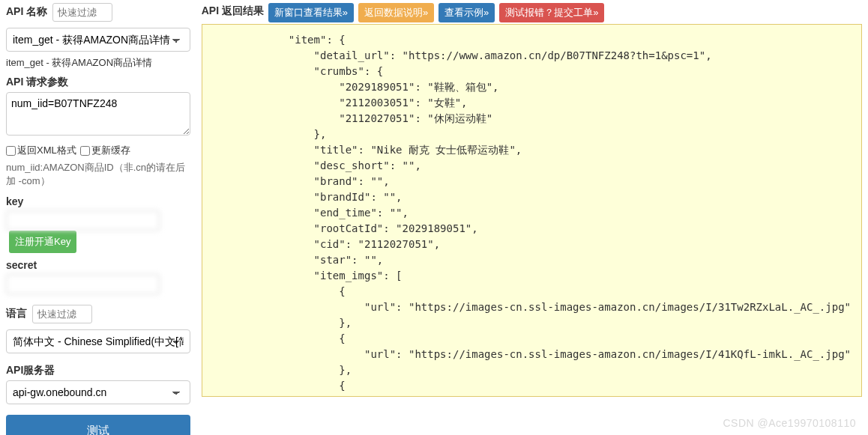 Image resolution: width=868 pixels, height=435 pixels. Describe the element at coordinates (30, 371) in the screenshot. I see `server-label: API服务器` at that location.